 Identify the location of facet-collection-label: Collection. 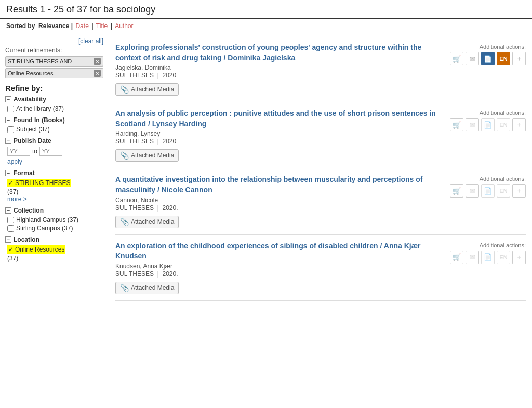
(29, 210).